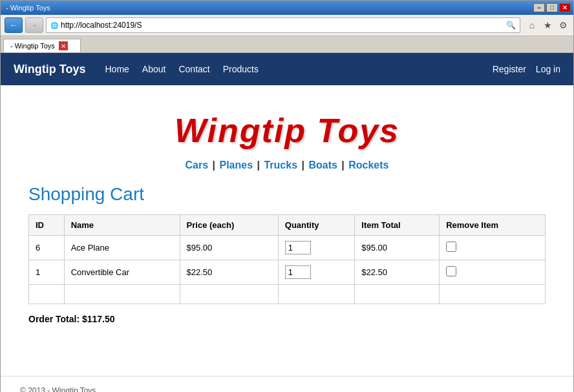 The height and width of the screenshot is (392, 574). I want to click on category-links: Cars | Planes | Trucks | Boats | Rockets, so click(287, 165).